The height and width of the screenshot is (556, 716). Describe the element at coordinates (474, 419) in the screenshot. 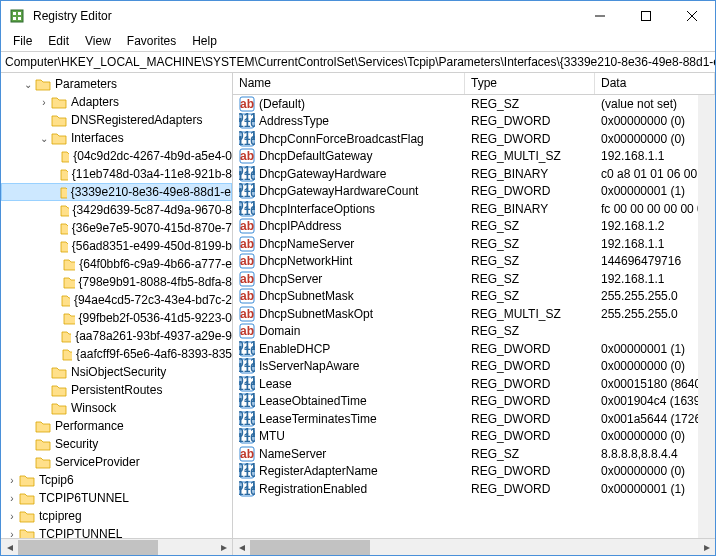

I see `value-row: LeaseTerminatesTimeREG_DWORD0x001a5644 (…` at that location.